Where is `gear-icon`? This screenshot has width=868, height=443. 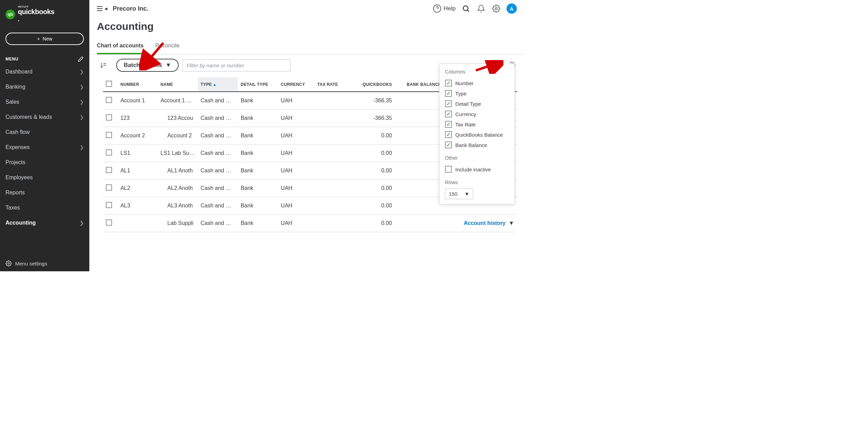 gear-icon is located at coordinates (496, 9).